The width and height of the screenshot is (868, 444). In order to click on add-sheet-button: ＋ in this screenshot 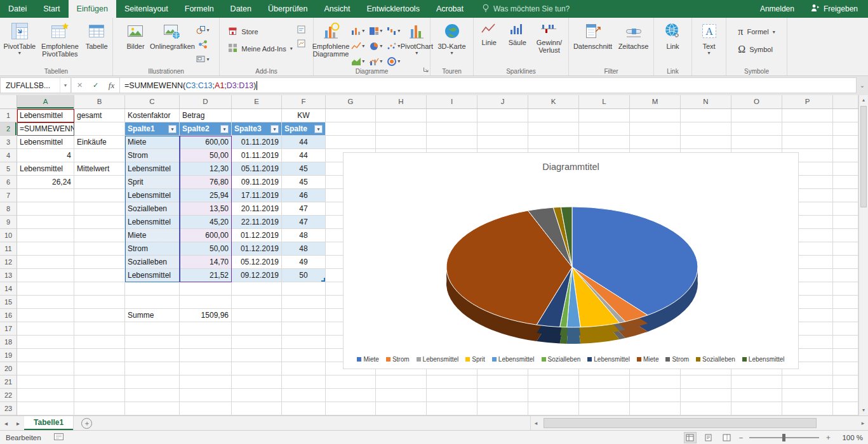, I will do `click(86, 424)`.